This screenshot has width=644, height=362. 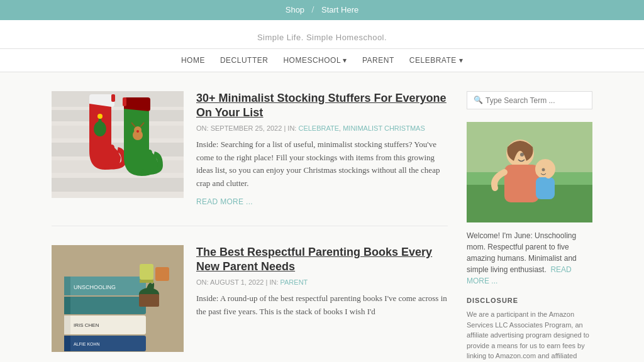 I want to click on disclosure-text: We are a participant in the Amazon Servi…, so click(x=530, y=336).